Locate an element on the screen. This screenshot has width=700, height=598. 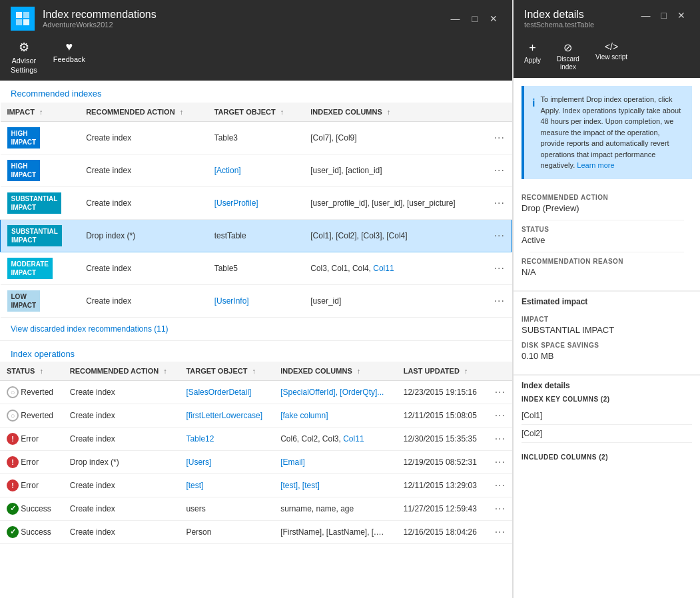
table-row: HIGHIMPACT Create index [Action] [user_i… is located at coordinates (256, 170).